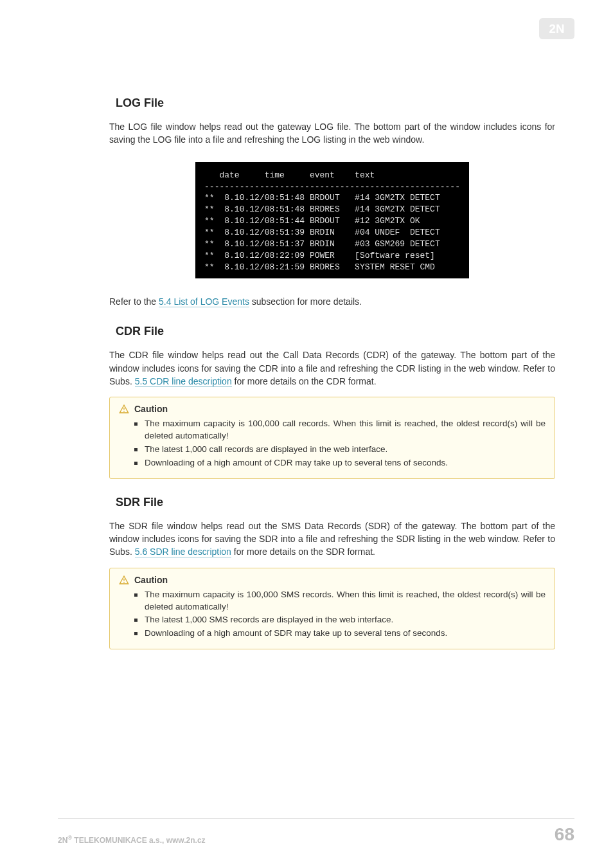  I want to click on caution-box-cdr: Caution The maximum capacity is 100,000 …, so click(332, 438).